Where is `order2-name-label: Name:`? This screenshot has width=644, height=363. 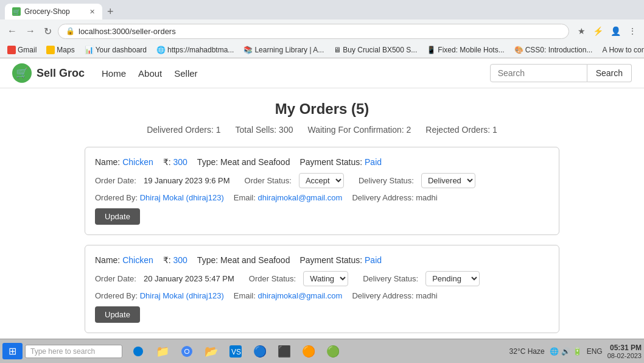
order2-name-label: Name: is located at coordinates (107, 260).